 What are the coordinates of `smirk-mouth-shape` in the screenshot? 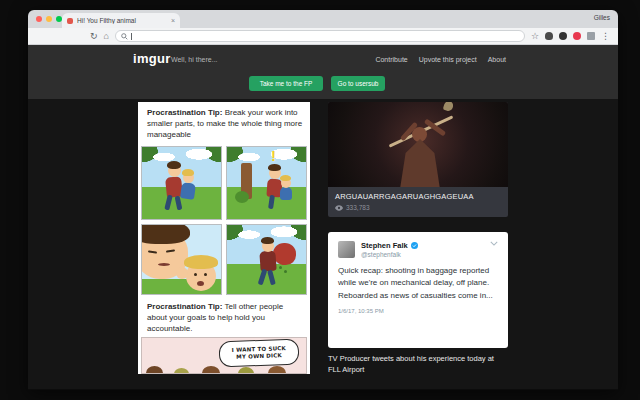 It's located at (164, 264).